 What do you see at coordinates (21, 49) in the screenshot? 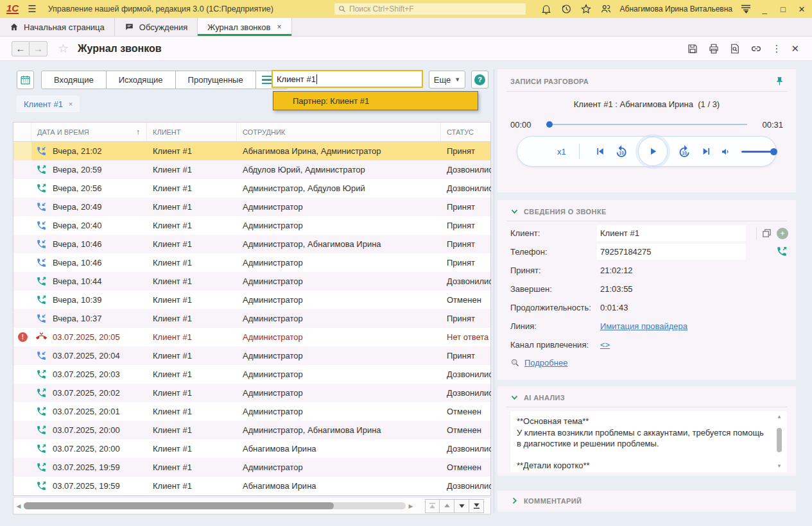
I see `back-button: ←` at bounding box center [21, 49].